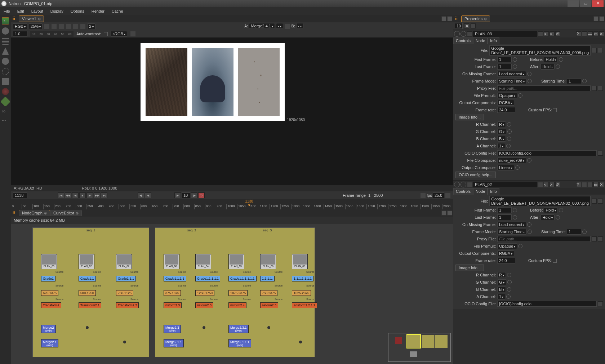 This screenshot has width=605, height=364. Describe the element at coordinates (573, 4) in the screenshot. I see `minimize-button: —` at that location.